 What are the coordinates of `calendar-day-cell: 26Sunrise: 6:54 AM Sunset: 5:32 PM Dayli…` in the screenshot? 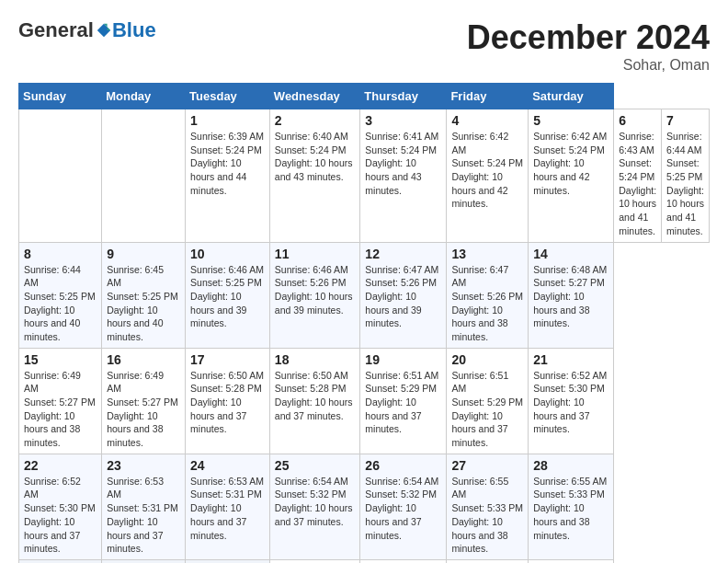 It's located at (404, 506).